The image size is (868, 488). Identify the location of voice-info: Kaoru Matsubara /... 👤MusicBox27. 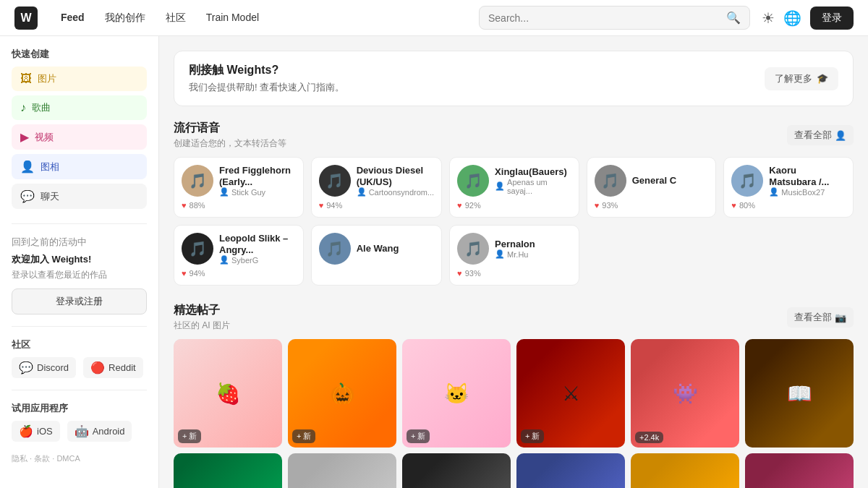
(807, 181).